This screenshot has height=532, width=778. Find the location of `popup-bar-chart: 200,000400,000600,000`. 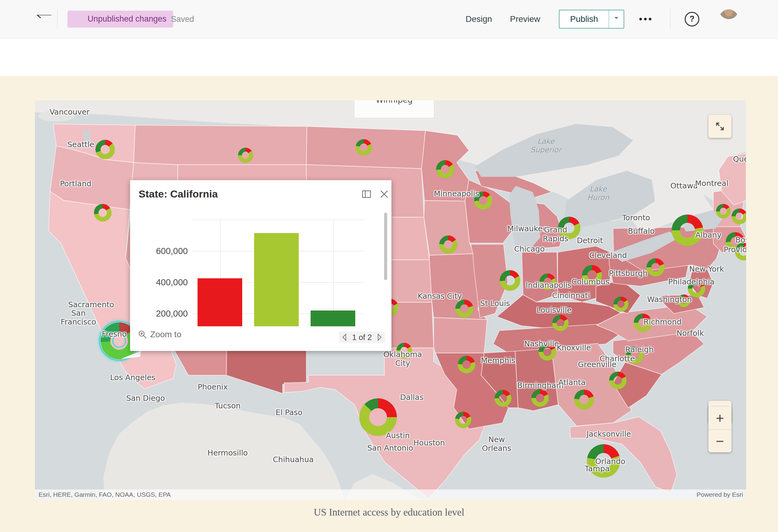

popup-bar-chart: 200,000400,000600,000 is located at coordinates (261, 253).